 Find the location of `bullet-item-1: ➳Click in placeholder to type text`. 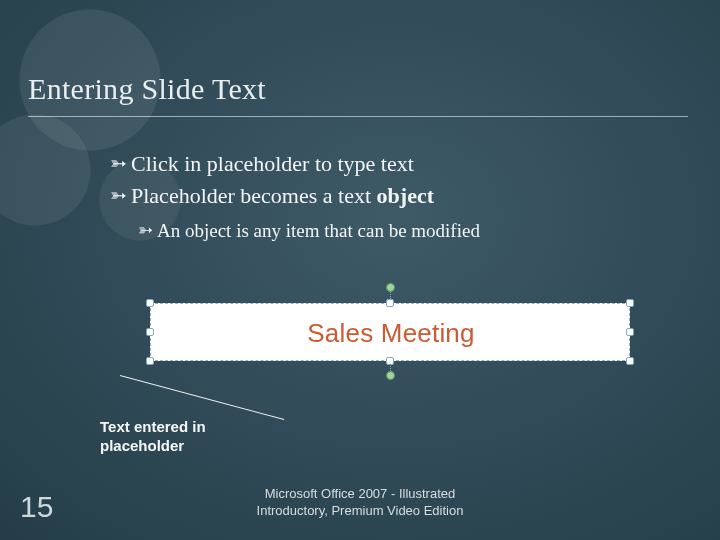

bullet-item-1: ➳Click in placeholder to type text is located at coordinates (380, 164).